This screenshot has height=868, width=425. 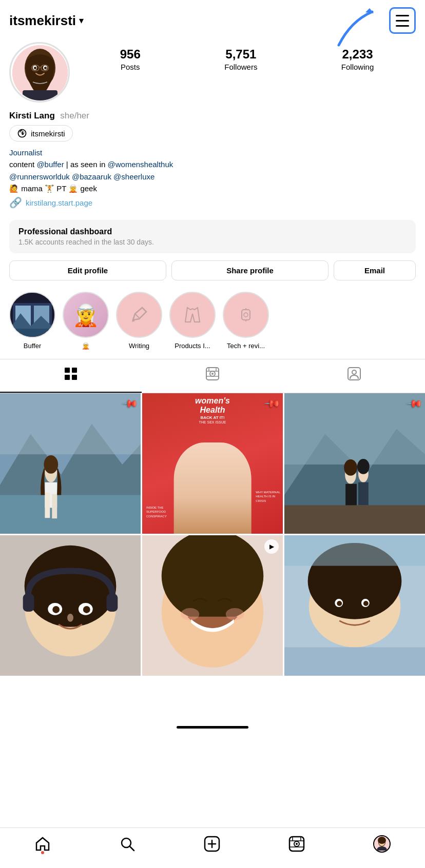 I want to click on followers-stat: 5,751 Followers, so click(x=241, y=59).